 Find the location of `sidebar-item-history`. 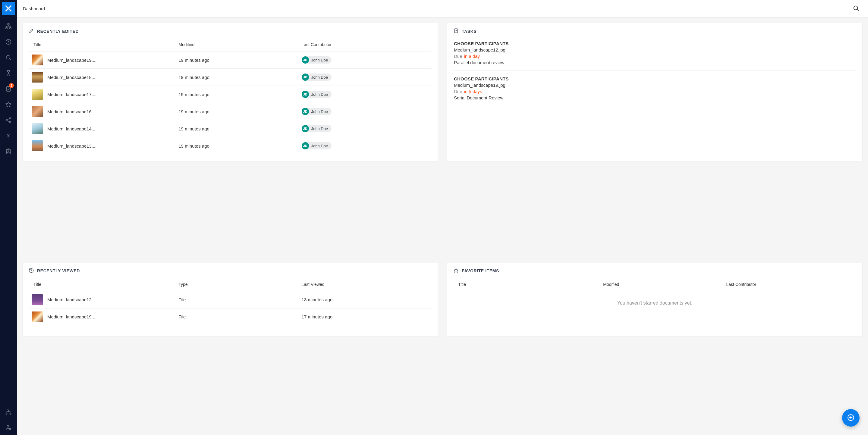

sidebar-item-history is located at coordinates (8, 42).